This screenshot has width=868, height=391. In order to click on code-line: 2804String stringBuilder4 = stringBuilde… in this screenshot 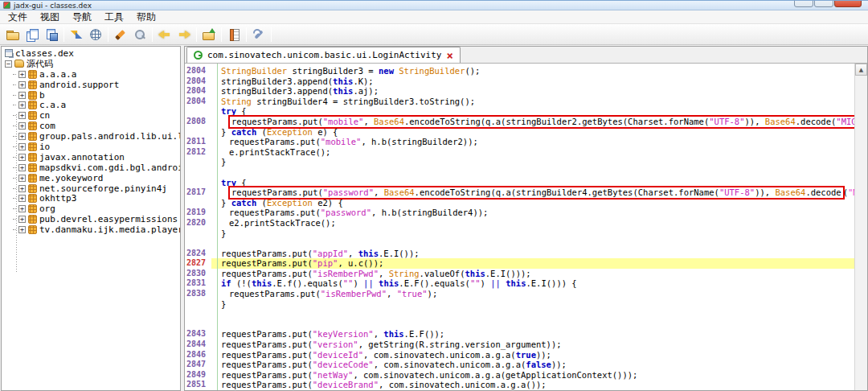, I will do `click(519, 101)`.